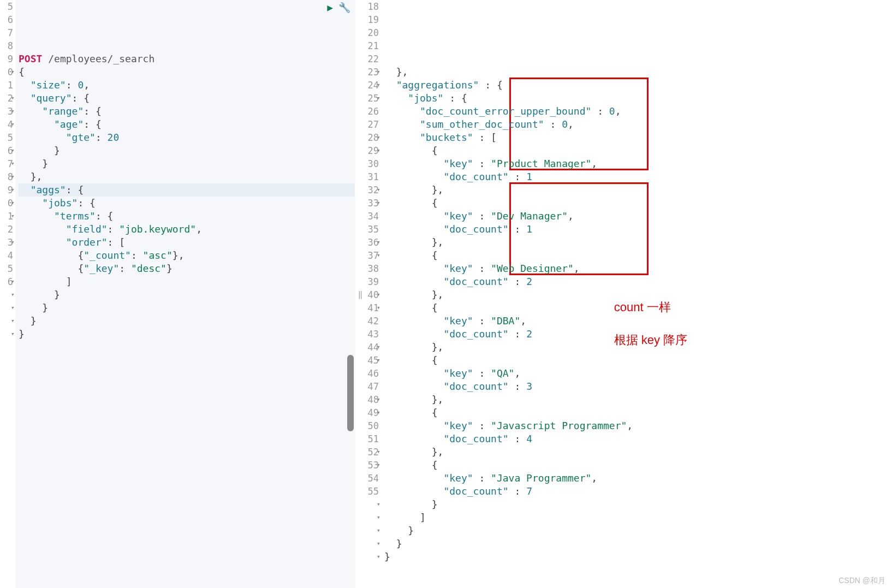  I want to click on scrollbar-thumb, so click(350, 393).